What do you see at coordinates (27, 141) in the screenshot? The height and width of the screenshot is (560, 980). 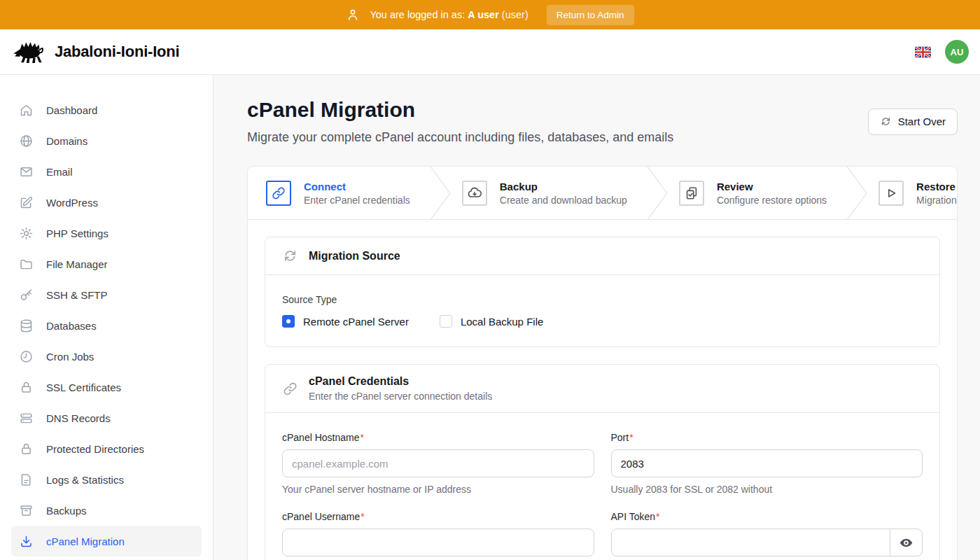 I see `globe-icon` at bounding box center [27, 141].